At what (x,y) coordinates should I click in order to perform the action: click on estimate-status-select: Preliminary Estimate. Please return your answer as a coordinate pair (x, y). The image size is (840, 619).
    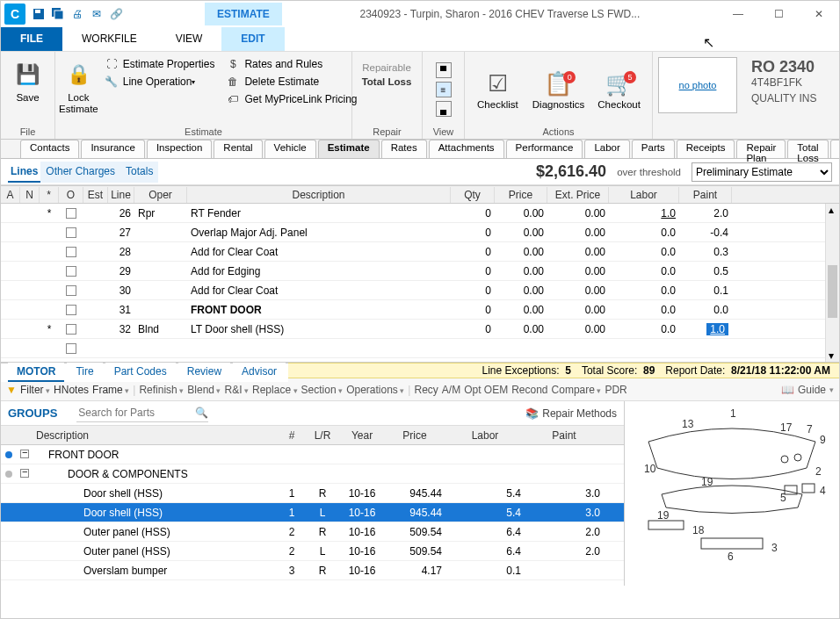
    Looking at the image, I should click on (762, 172).